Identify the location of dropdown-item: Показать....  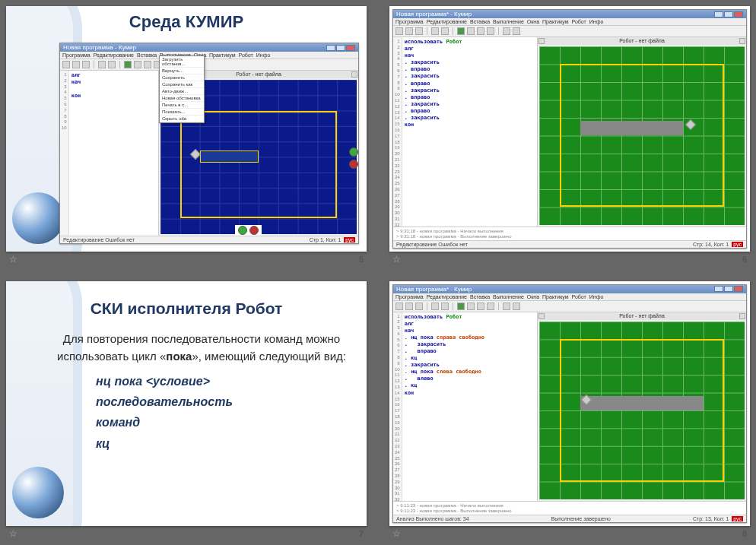
(182, 112).